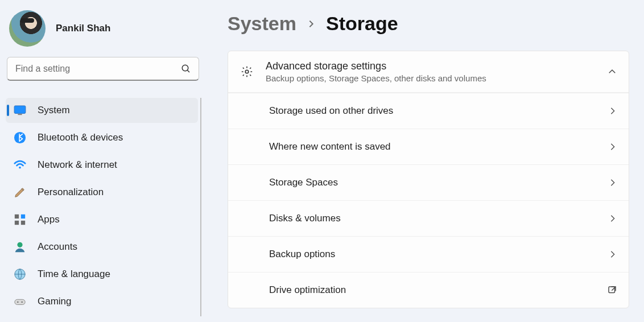 The height and width of the screenshot is (322, 644). Describe the element at coordinates (77, 165) in the screenshot. I see `sidebar-item-label: Network & internet` at that location.